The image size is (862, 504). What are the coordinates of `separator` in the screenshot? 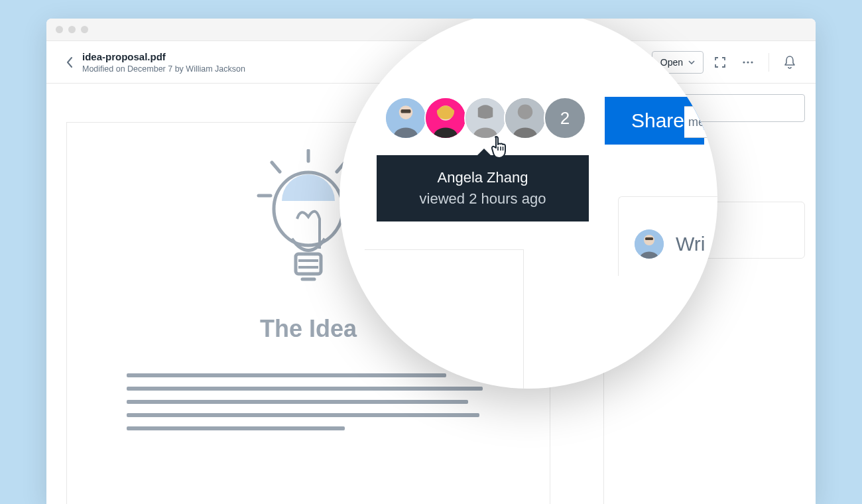 It's located at (769, 62).